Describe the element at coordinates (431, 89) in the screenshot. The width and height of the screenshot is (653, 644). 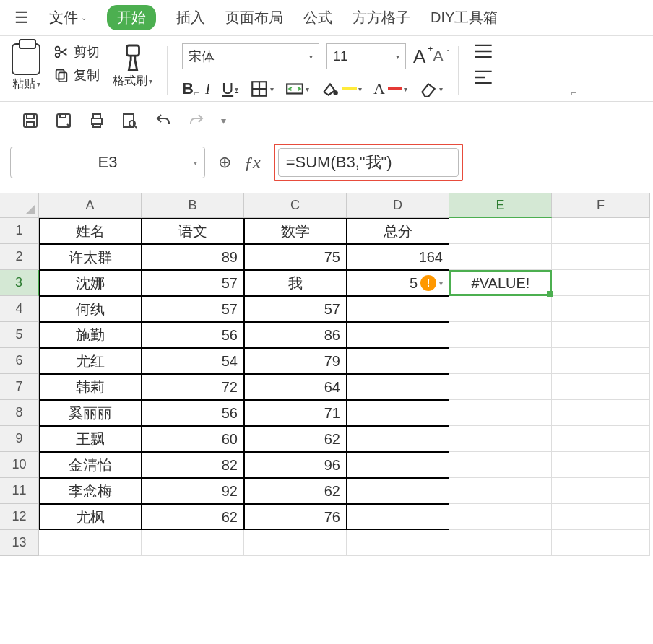
I see `eraser-button: ▾` at that location.